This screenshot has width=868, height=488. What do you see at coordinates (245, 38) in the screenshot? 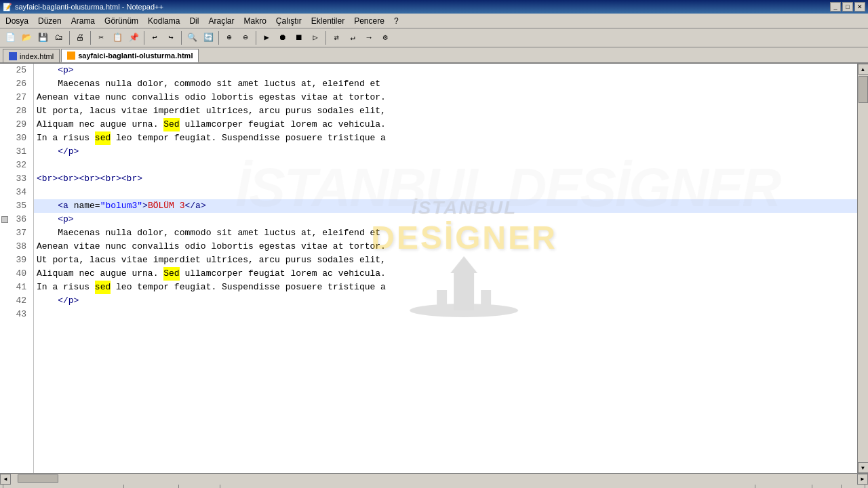
I see `zoom-out-button: ⊖` at bounding box center [245, 38].